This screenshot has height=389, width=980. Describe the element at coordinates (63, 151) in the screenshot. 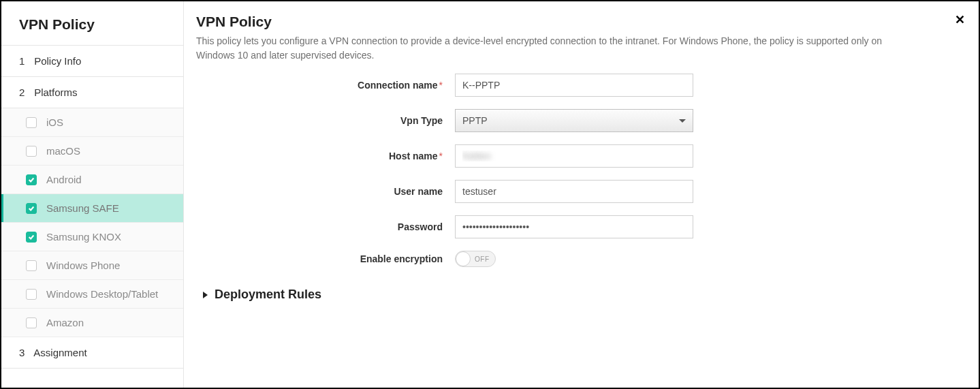

I see `platform-label: macOS` at that location.